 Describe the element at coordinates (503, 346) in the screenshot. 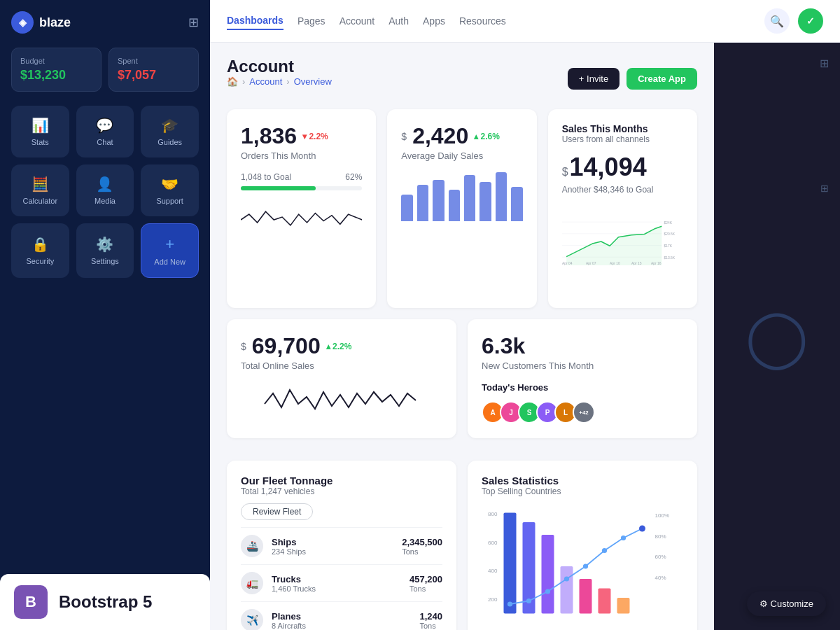

I see `new-customers-value: 6.3k` at that location.